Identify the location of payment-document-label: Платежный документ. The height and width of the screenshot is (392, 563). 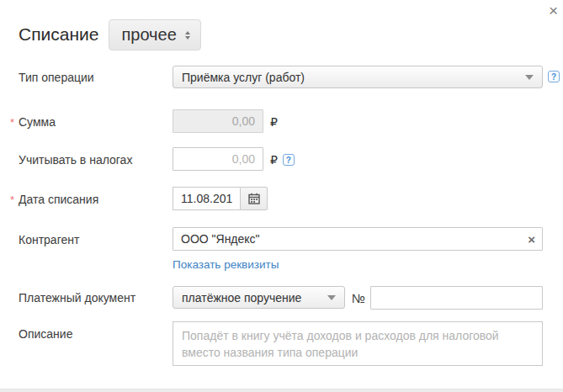
(72, 298).